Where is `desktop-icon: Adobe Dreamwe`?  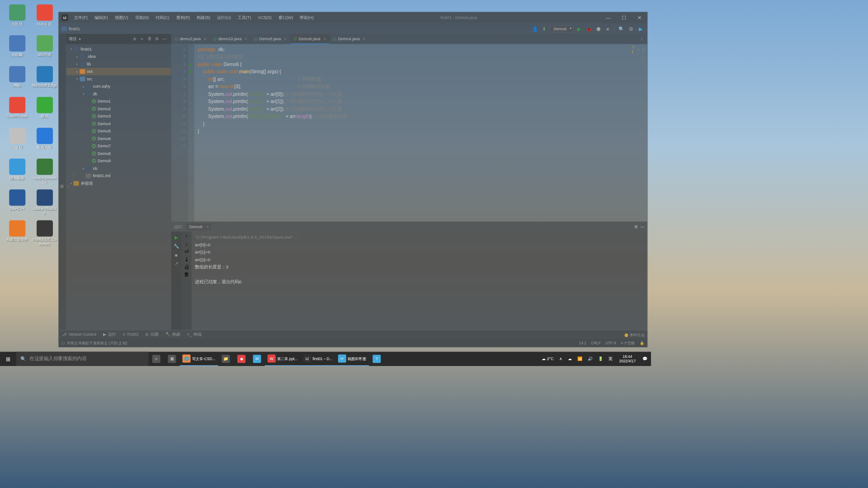 desktop-icon: Adobe Dreamwe is located at coordinates (45, 173).